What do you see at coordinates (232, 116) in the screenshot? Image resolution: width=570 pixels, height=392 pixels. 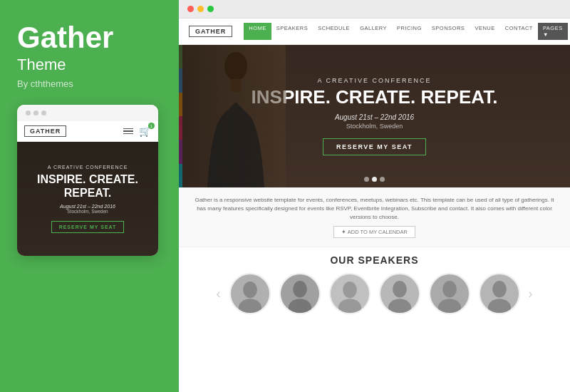 I see `hero-person` at bounding box center [232, 116].